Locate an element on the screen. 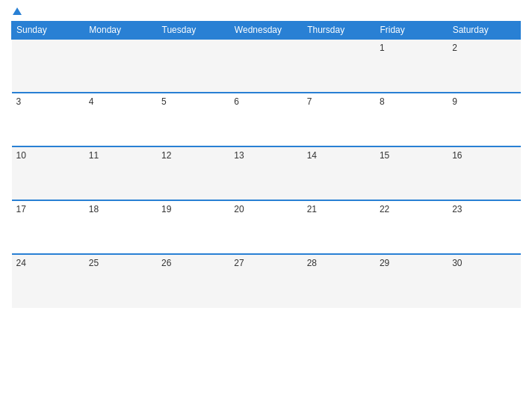  calendar-day-cell: 7 is located at coordinates (339, 120).